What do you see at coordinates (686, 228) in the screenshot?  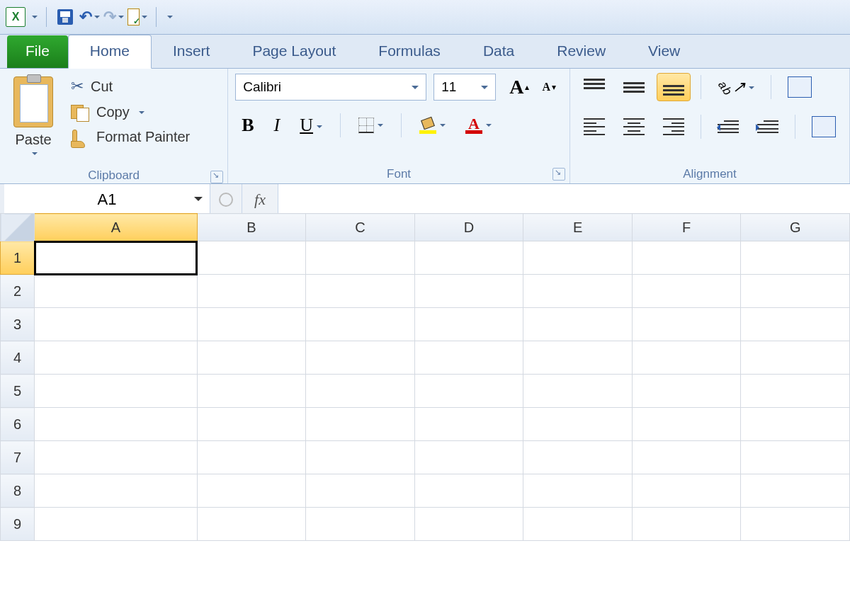 I see `column-header-F: F` at bounding box center [686, 228].